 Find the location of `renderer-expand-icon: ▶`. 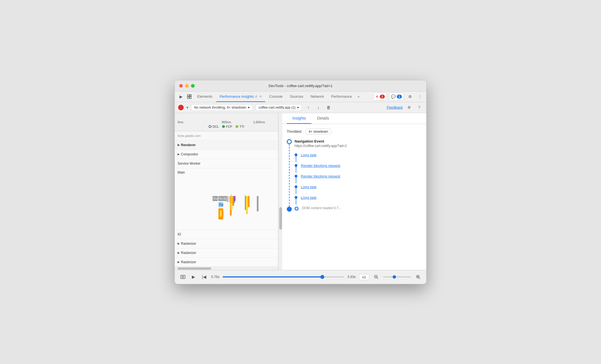

renderer-expand-icon: ▶ is located at coordinates (179, 145).